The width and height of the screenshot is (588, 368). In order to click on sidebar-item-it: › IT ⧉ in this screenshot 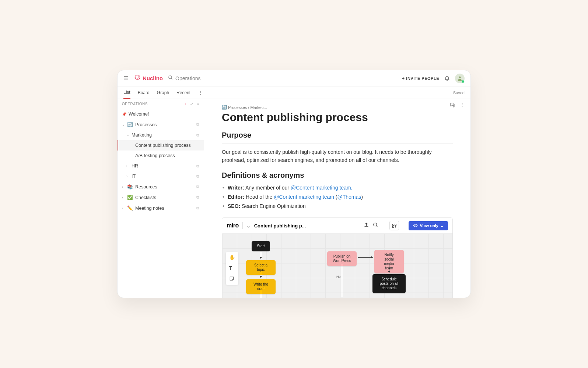, I will do `click(161, 176)`.